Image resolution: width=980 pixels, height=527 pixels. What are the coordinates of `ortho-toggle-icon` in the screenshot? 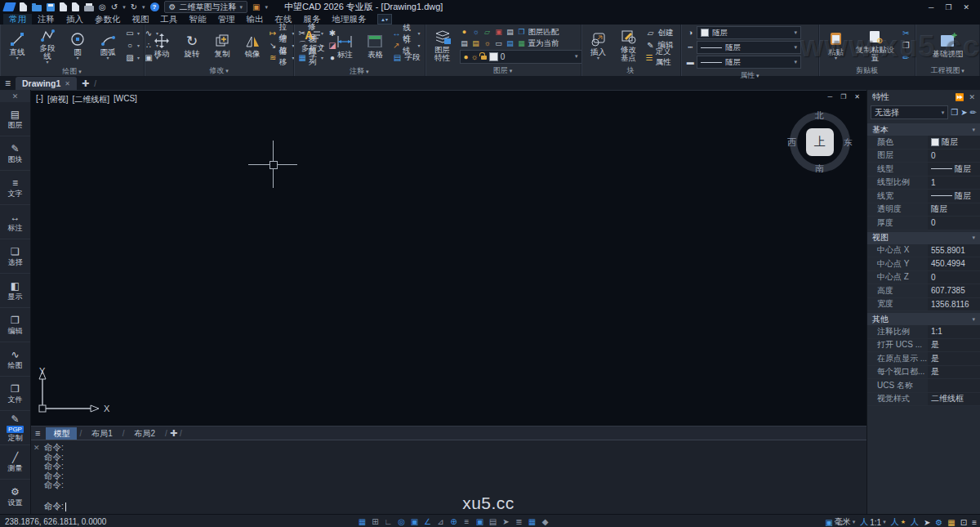 It's located at (389, 521).